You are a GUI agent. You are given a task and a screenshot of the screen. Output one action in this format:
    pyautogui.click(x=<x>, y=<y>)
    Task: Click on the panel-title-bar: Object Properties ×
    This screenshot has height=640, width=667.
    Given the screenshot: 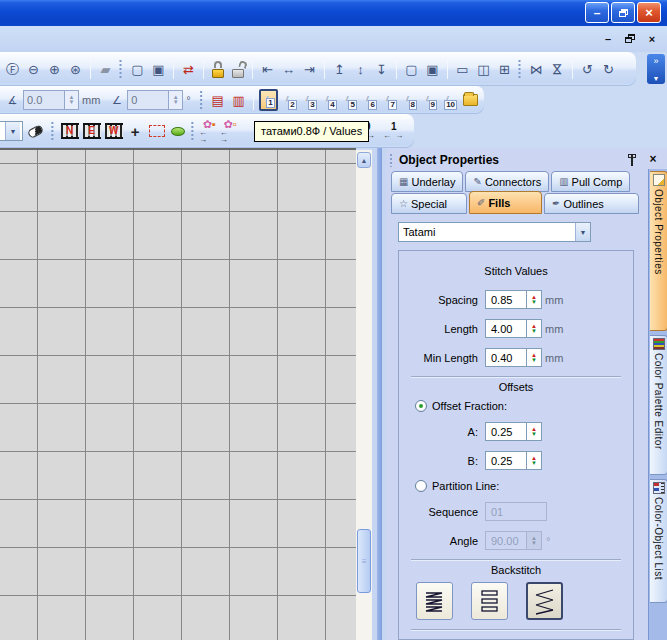 What is the action you would take?
    pyautogui.click(x=526, y=160)
    